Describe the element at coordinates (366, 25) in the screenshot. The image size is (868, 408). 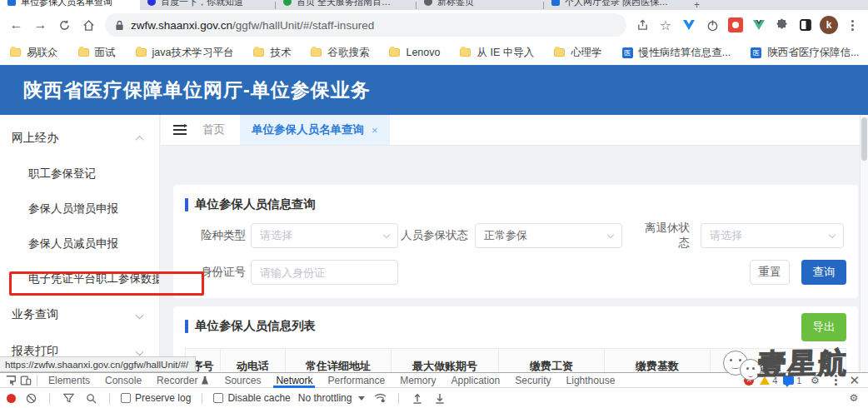
I see `address-bar: zwfw.shaanxi.gov.cn/ggfw/hallUnit/#/staf…` at that location.